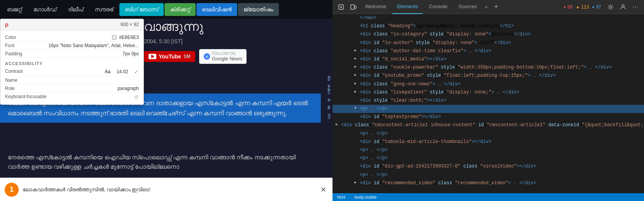 This screenshot has height=201, width=644. Describe the element at coordinates (114, 37) in the screenshot. I see `color-swatch` at that location.